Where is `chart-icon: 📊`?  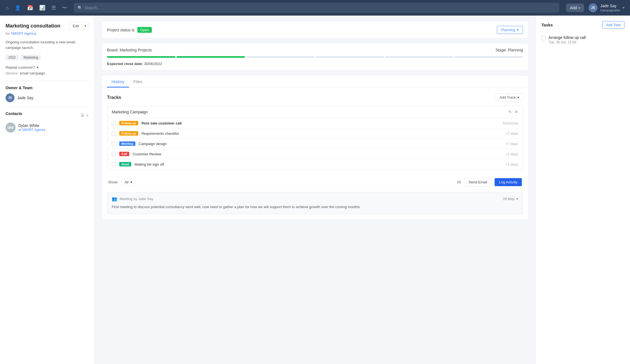 chart-icon: 📊 is located at coordinates (42, 8).